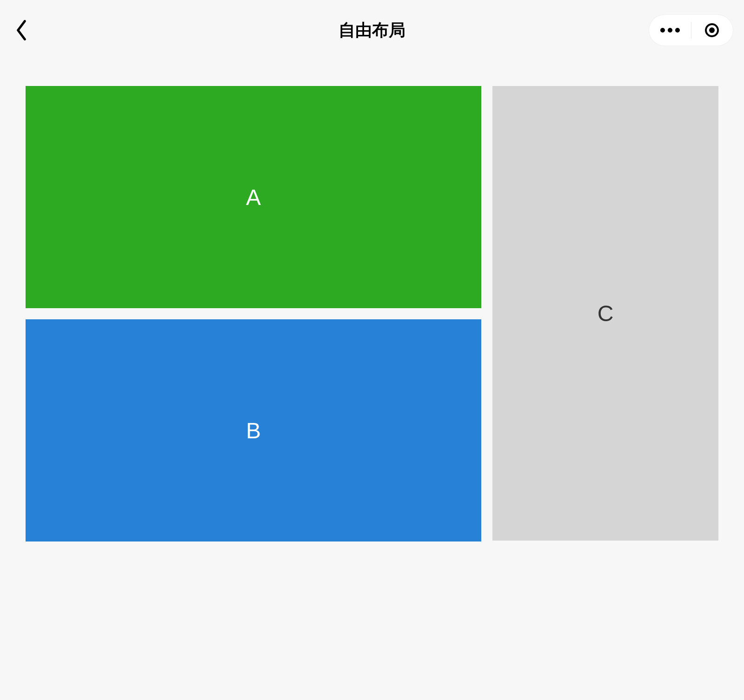 This screenshot has width=744, height=700. Describe the element at coordinates (605, 313) in the screenshot. I see `block-c-label: C` at that location.